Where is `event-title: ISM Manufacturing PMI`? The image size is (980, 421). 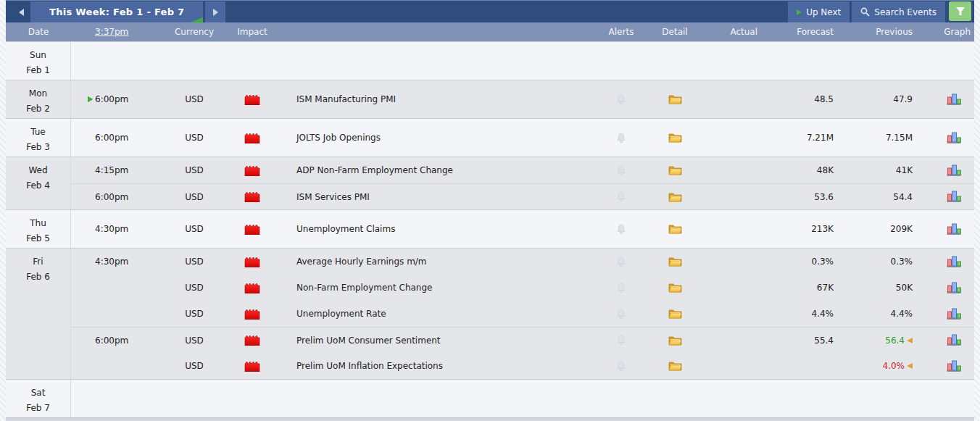 event-title: ISM Manufacturing PMI is located at coordinates (436, 99).